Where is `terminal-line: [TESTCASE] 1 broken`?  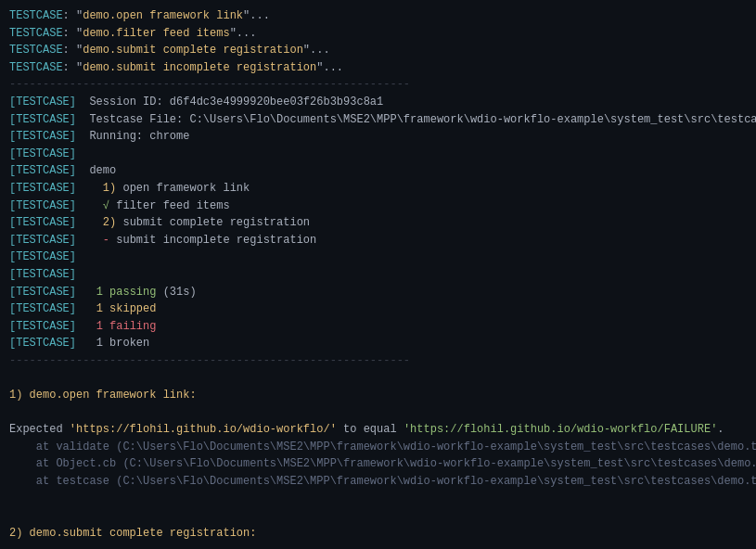 terminal-line: [TESTCASE] 1 broken is located at coordinates (378, 343).